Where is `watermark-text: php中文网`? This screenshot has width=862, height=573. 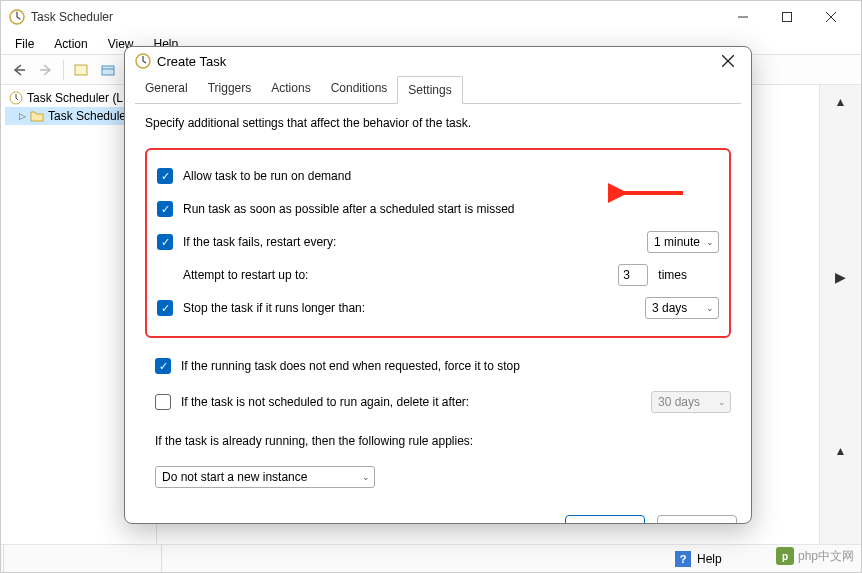
watermark-text: php中文网 is located at coordinates (826, 556).